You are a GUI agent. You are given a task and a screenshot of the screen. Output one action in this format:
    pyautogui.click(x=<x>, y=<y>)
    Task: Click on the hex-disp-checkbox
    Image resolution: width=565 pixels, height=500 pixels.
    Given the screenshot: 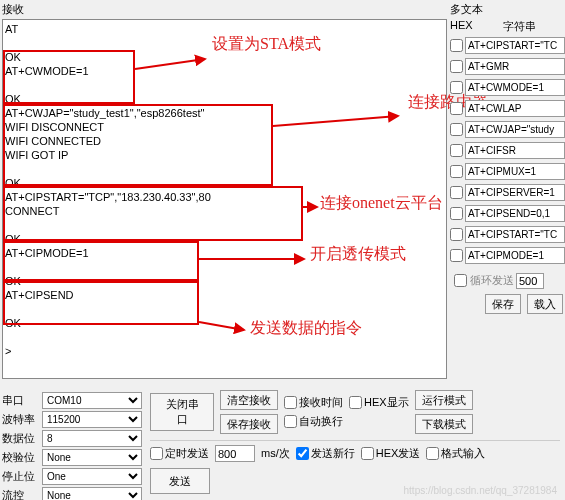 What is the action you would take?
    pyautogui.click(x=356, y=402)
    